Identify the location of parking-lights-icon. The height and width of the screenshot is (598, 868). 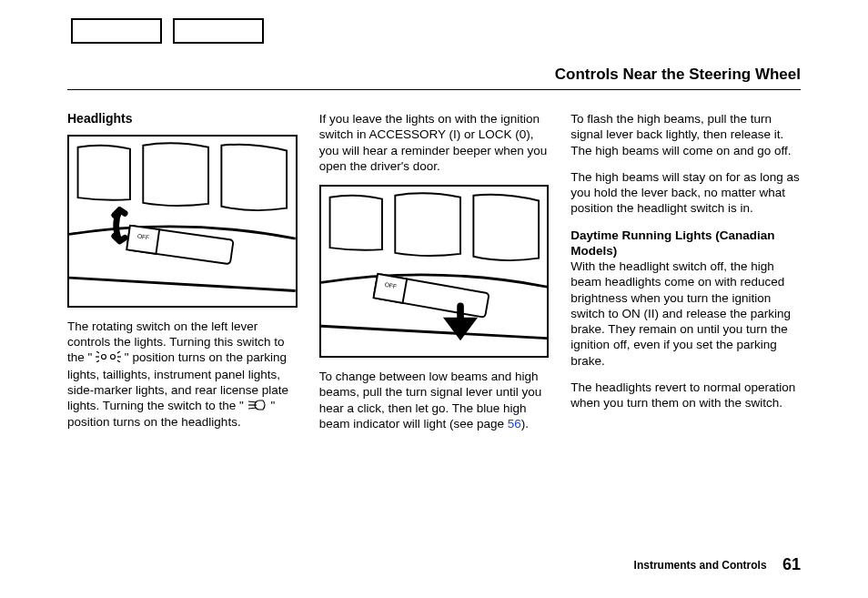
(108, 359).